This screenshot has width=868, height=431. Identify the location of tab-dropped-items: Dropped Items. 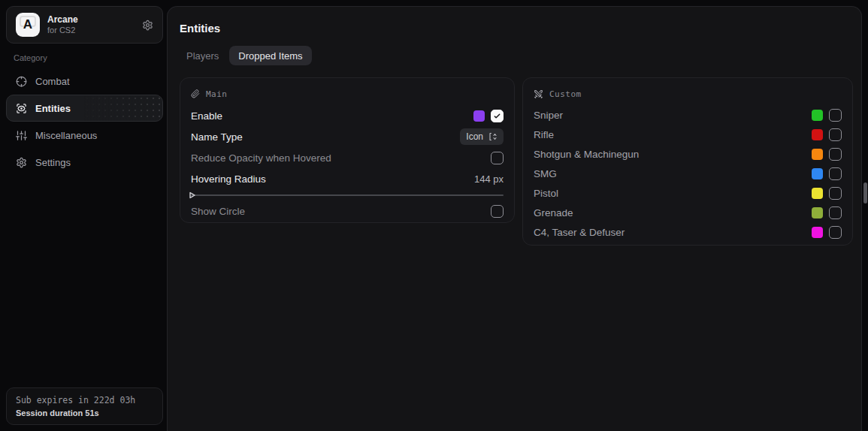
(271, 56).